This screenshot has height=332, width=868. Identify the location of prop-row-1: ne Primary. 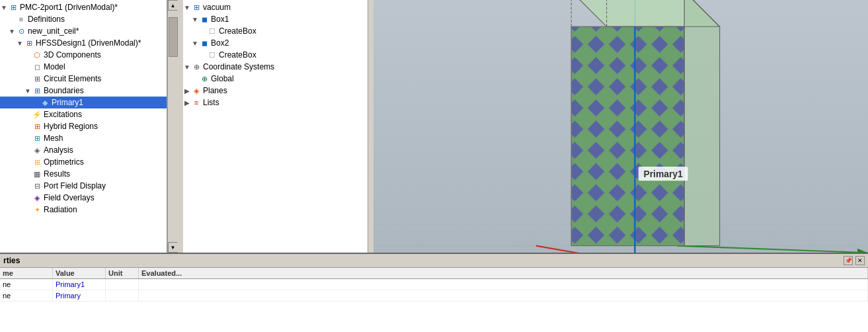
(434, 296).